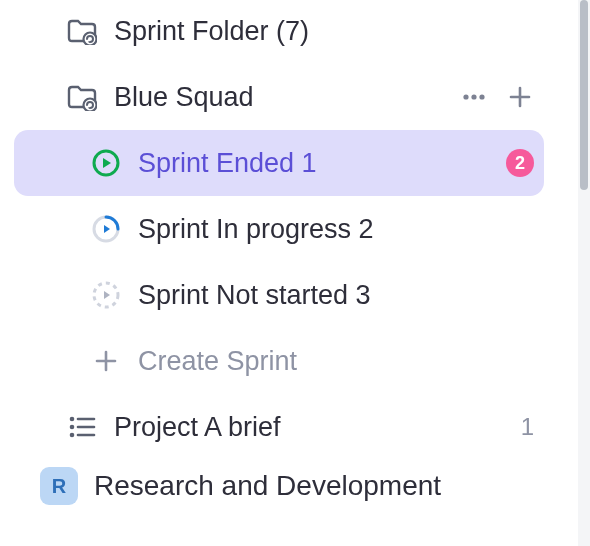  What do you see at coordinates (279, 32) in the screenshot?
I see `tree-item-sprint-folder-7: Sprint Folder (7)` at bounding box center [279, 32].